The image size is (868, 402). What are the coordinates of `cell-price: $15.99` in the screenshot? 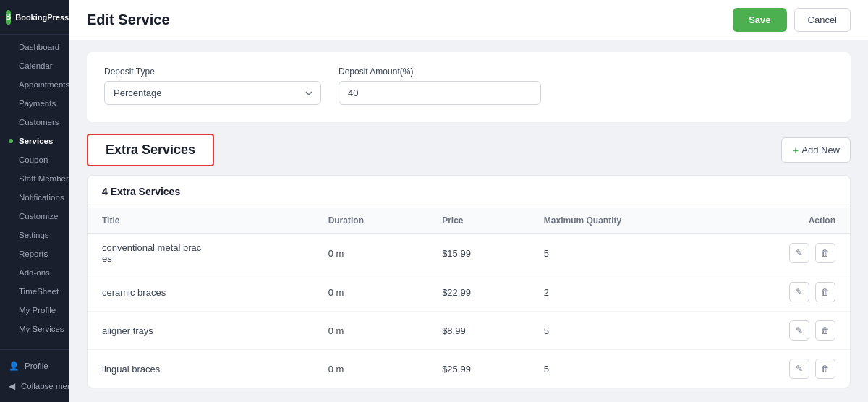 It's located at (479, 253).